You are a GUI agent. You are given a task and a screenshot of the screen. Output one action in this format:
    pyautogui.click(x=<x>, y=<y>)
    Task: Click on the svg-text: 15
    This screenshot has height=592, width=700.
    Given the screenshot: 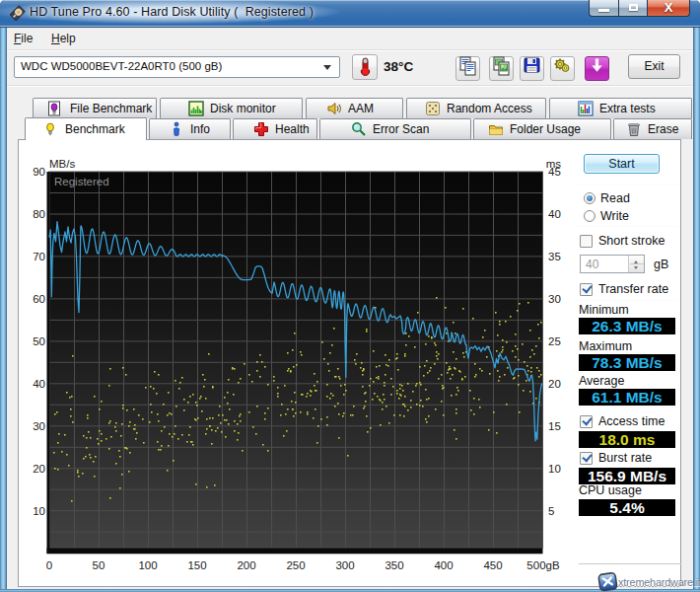 What is the action you would take?
    pyautogui.click(x=554, y=426)
    